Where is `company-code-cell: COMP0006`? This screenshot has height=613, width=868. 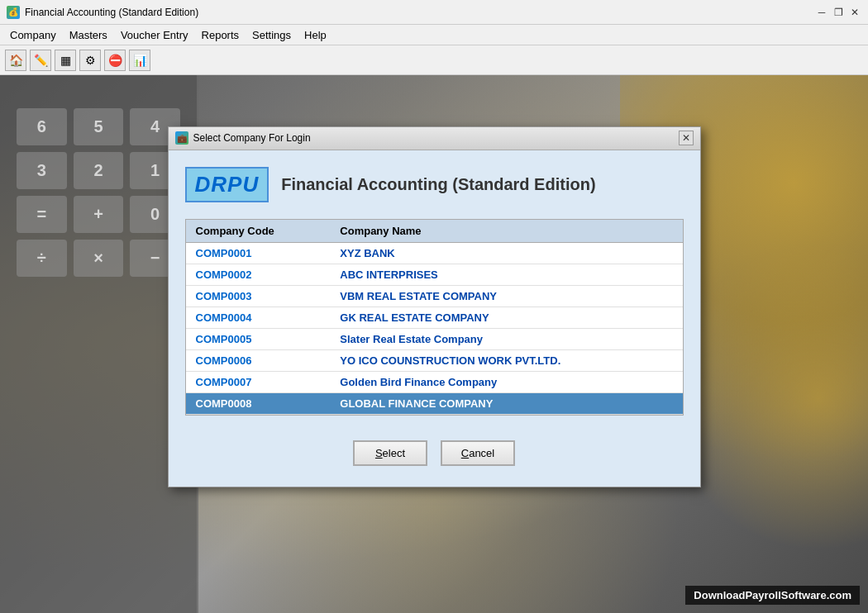
company-code-cell: COMP0006 is located at coordinates (258, 360).